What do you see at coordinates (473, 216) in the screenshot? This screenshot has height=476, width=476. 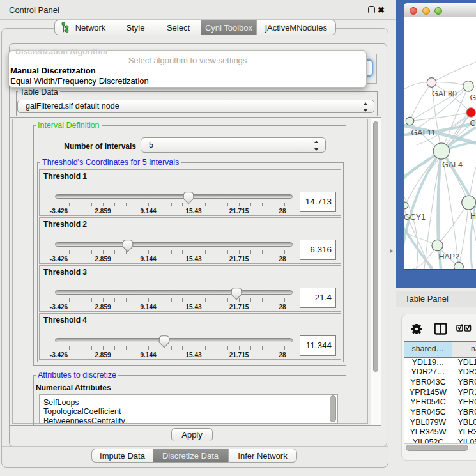 I see `svg-text: H` at bounding box center [473, 216].